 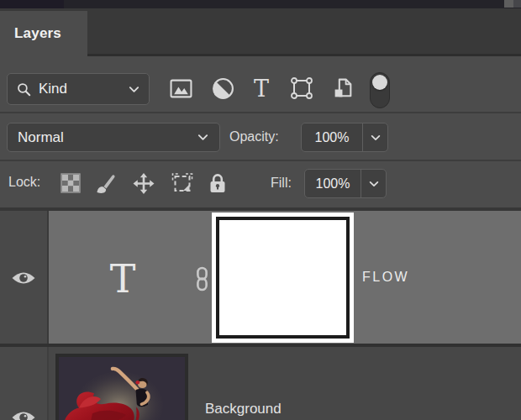 What do you see at coordinates (182, 183) in the screenshot?
I see `lock-artboard-button` at bounding box center [182, 183].